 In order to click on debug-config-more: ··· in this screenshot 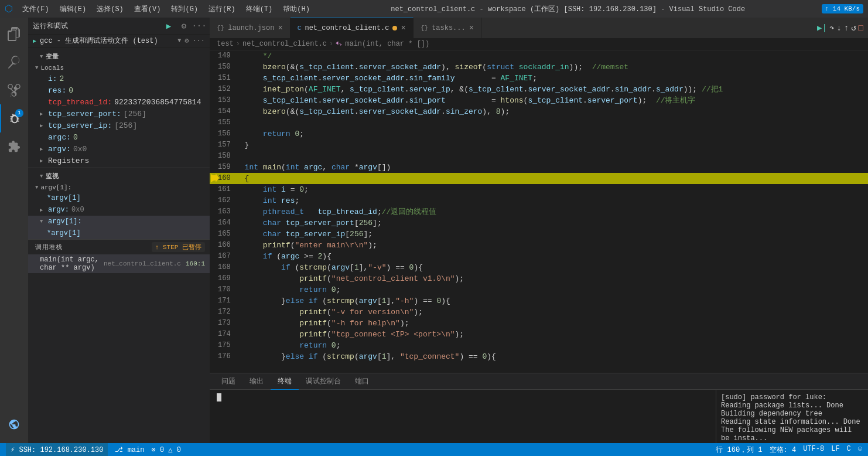, I will do `click(199, 41)`.